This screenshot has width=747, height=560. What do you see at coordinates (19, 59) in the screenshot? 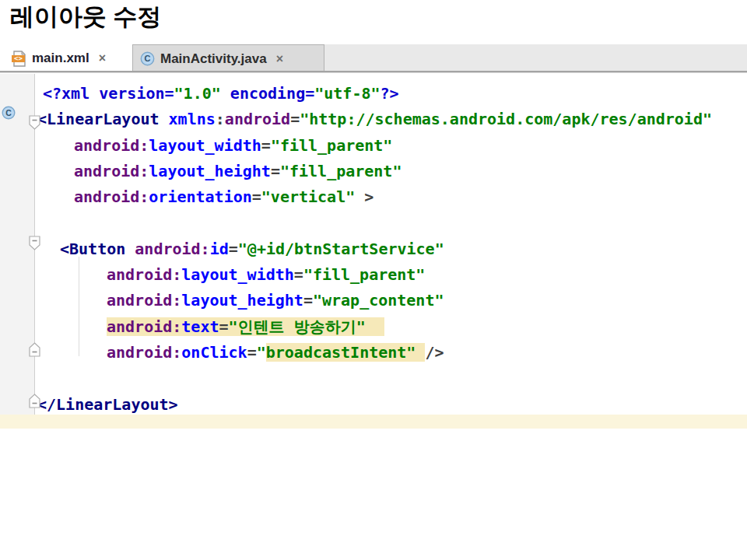
I see `xml-file-icon: <>` at bounding box center [19, 59].